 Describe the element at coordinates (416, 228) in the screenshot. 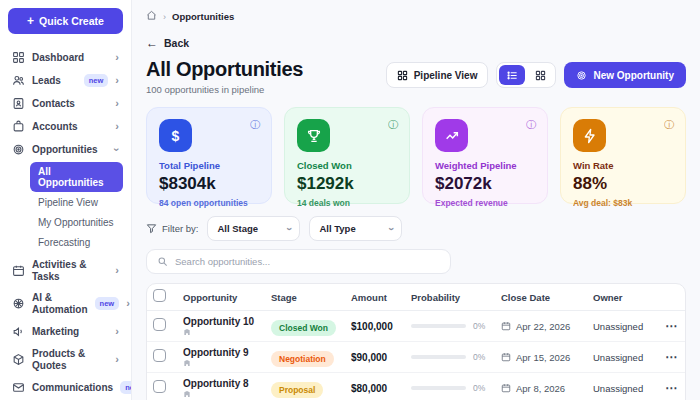

I see `filter-bar: Filter by: All Stage › All Type ›` at that location.